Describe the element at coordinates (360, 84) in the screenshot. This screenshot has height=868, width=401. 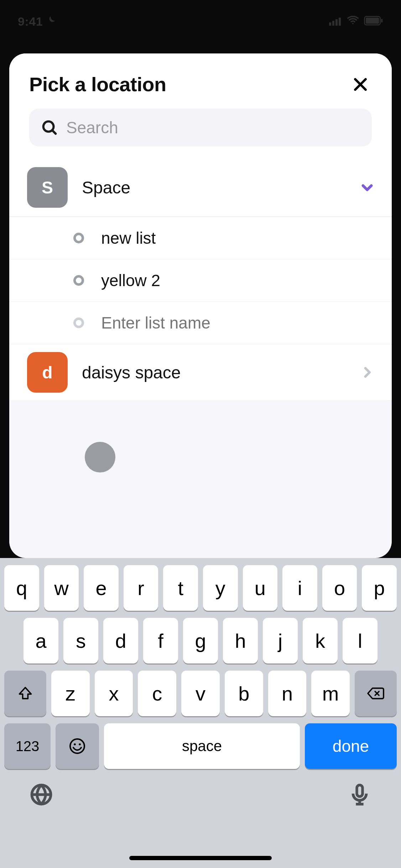
I see `close-button` at that location.